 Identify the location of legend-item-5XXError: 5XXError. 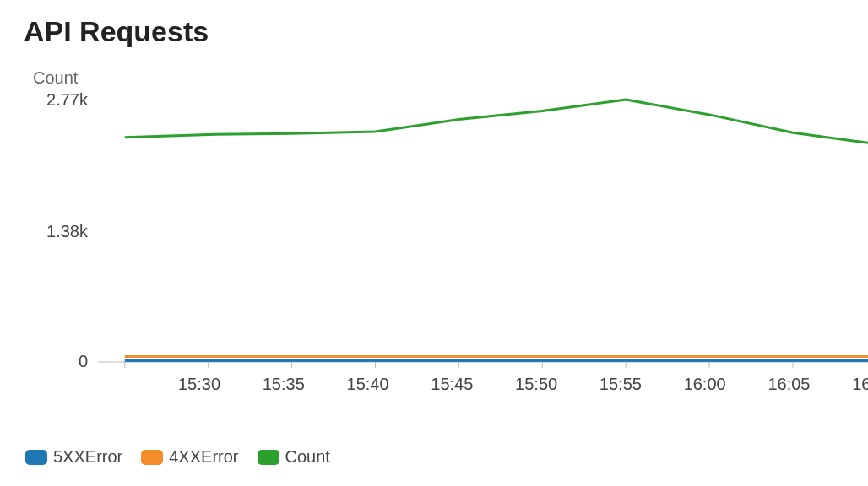
(74, 457).